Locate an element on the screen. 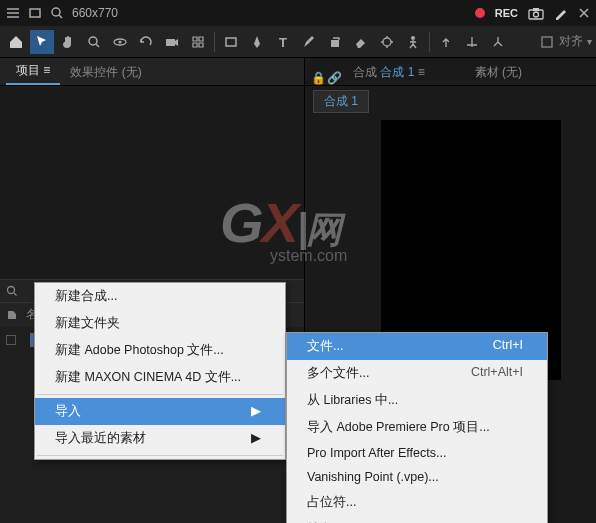 The height and width of the screenshot is (523, 596). menu-solid: 纯色... is located at coordinates (417, 520).